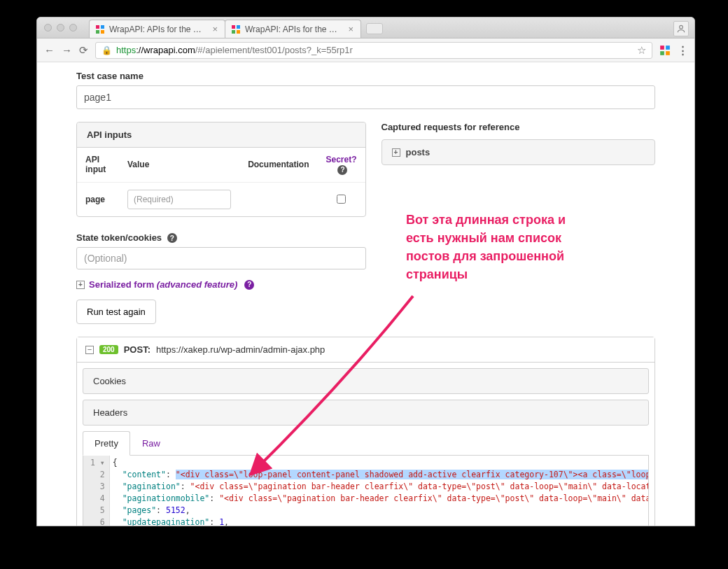 This screenshot has height=569, width=728. I want to click on lock-icon: 🔒, so click(106, 50).